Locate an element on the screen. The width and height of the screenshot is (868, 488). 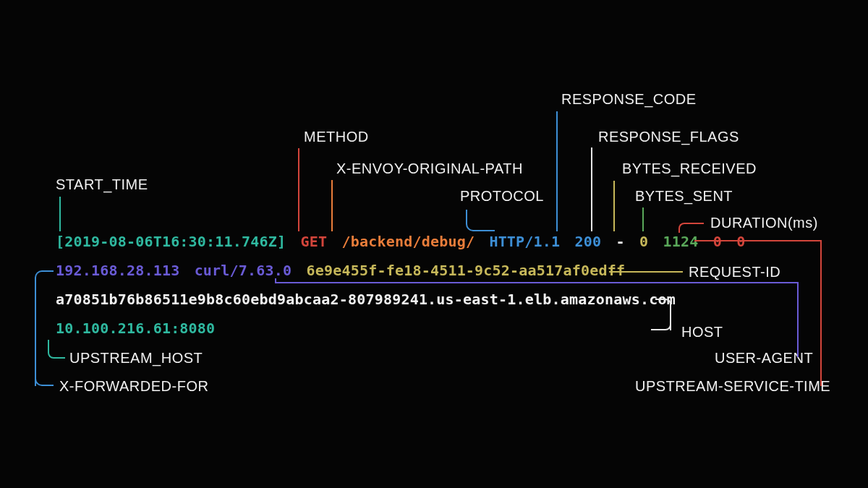
connector-ua-stub is located at coordinates (276, 281).